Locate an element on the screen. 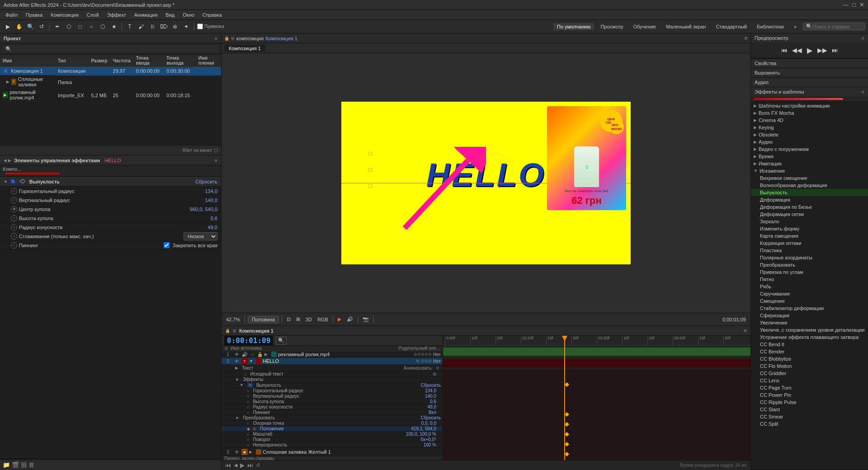 Image resolution: width=868 pixels, height=470 pixels. effect-cc-ripple-pulse: CC Ripple Pulse is located at coordinates (809, 402).